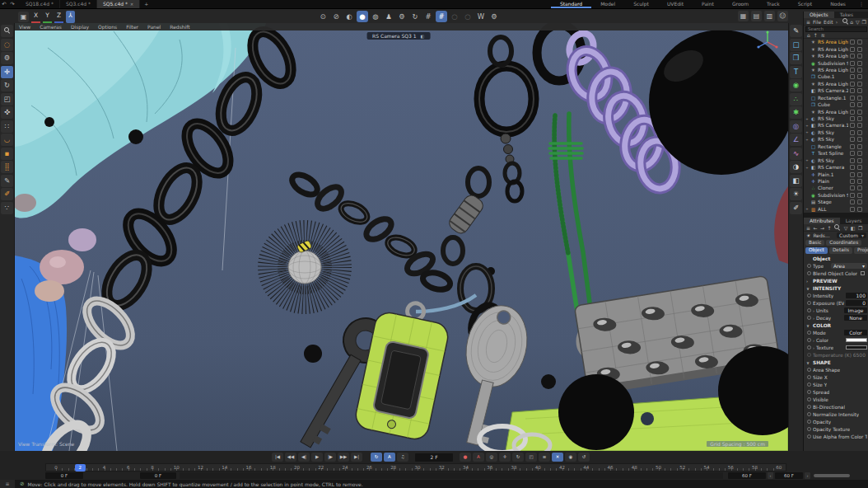 The image size is (868, 488). What do you see at coordinates (847, 228) in the screenshot?
I see `filter-icon: ▽` at bounding box center [847, 228].